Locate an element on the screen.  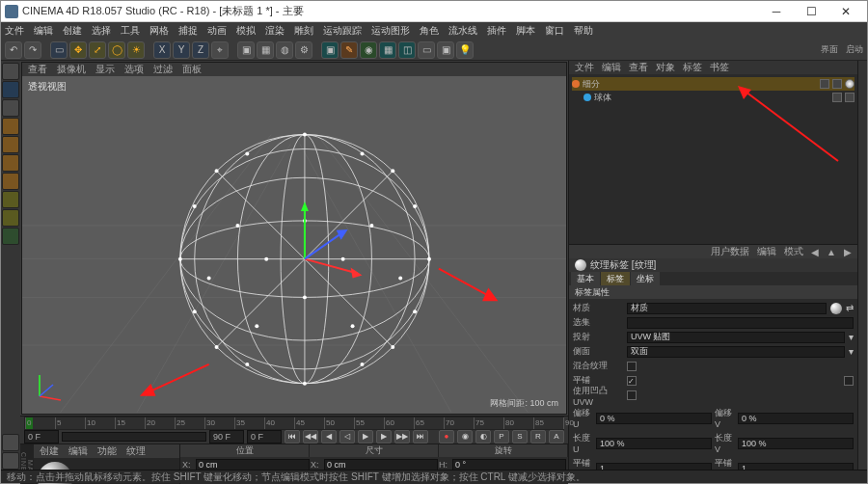
menu-item: 流水线 is located at coordinates (463, 31).